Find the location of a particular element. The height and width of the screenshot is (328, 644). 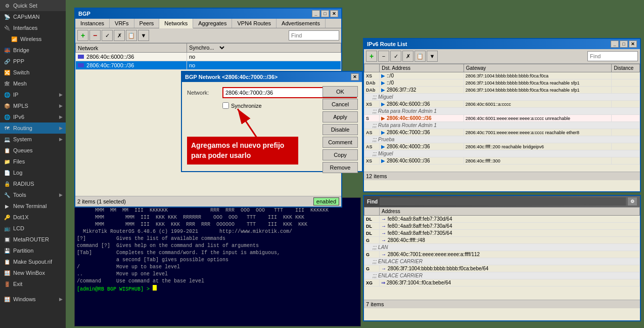

dialog-remove-btn: Remove is located at coordinates (340, 168).